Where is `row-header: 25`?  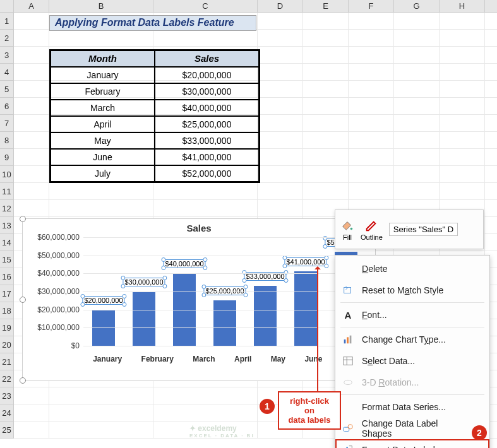 row-header: 25 is located at coordinates (7, 430).